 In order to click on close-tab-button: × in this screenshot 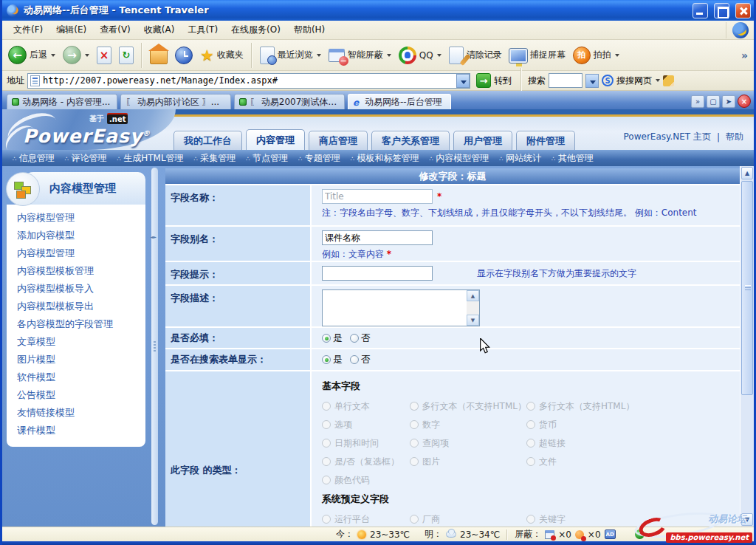, I will do `click(744, 101)`.